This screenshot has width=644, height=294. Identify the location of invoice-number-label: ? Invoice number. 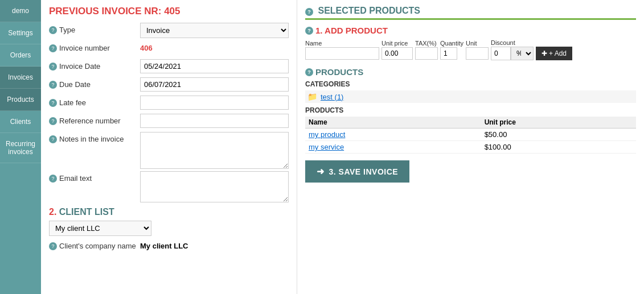
(95, 47).